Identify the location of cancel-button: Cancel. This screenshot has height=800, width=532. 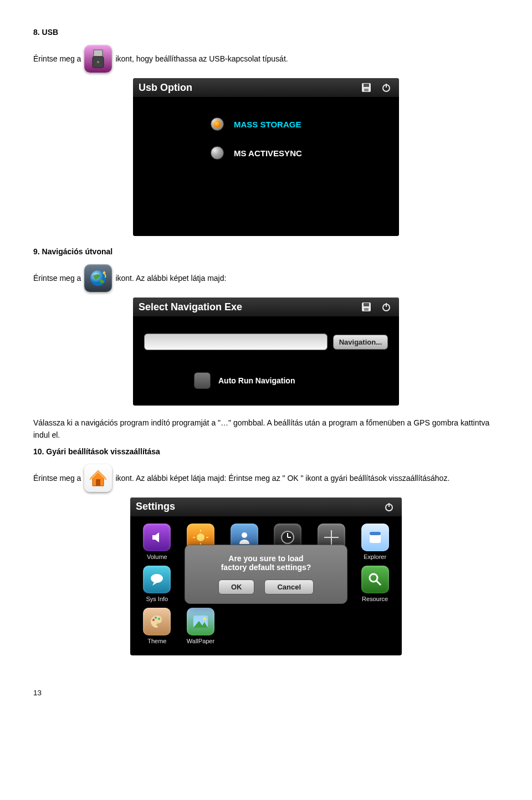
(289, 587).